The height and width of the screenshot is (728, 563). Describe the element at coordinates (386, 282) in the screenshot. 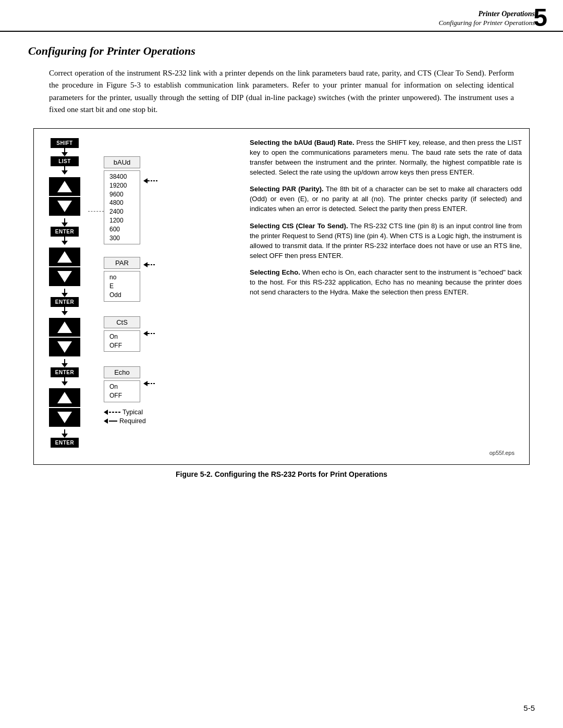

I see `desc-echo: Selecting Echo. When echo is On, each ch…` at that location.